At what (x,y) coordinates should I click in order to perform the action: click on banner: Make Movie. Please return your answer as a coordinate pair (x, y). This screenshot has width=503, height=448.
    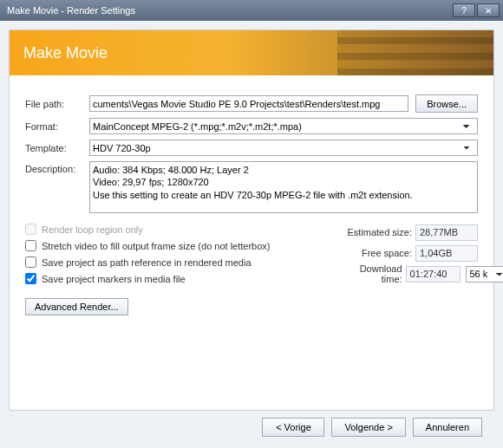
    Looking at the image, I should click on (252, 53).